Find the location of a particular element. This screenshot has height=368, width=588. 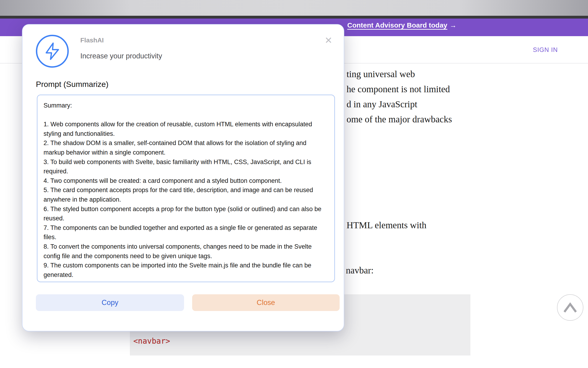

app-tagline: Increase your productivity is located at coordinates (121, 56).